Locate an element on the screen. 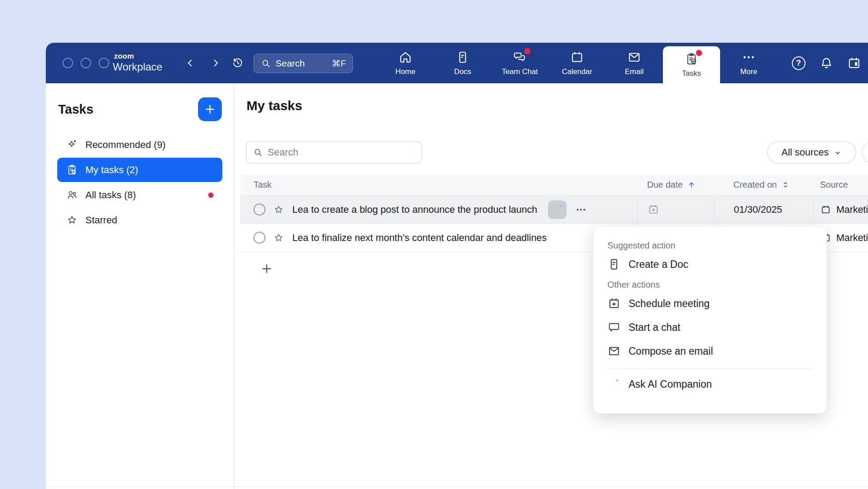 This screenshot has height=489, width=868. forward-button is located at coordinates (216, 63).